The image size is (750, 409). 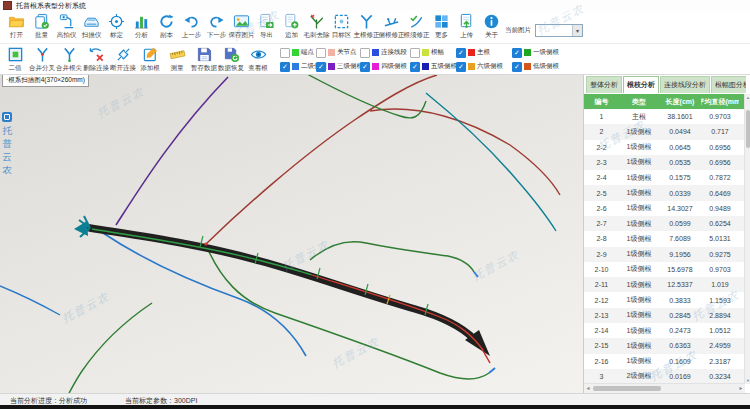 I want to click on toolbar-button-merge-tip: 合并根尖, so click(x=69, y=59).